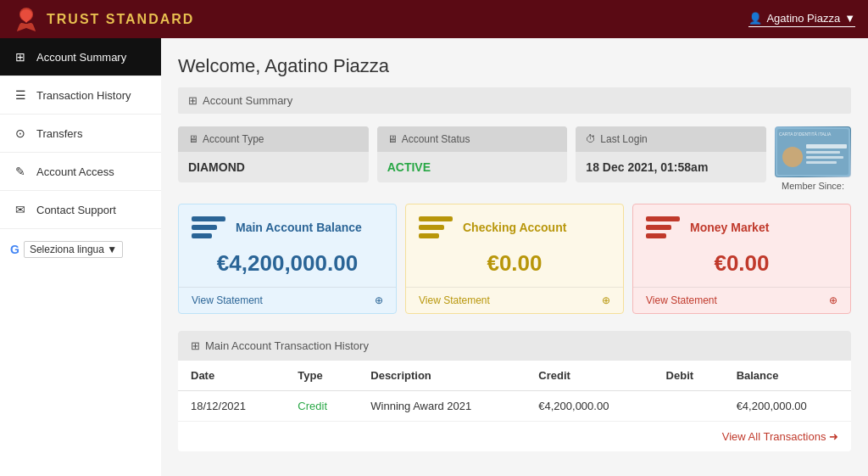 Image resolution: width=868 pixels, height=476 pixels. I want to click on header: TRUST STANDARD 👤 Agatino Piazza ▼, so click(434, 19).